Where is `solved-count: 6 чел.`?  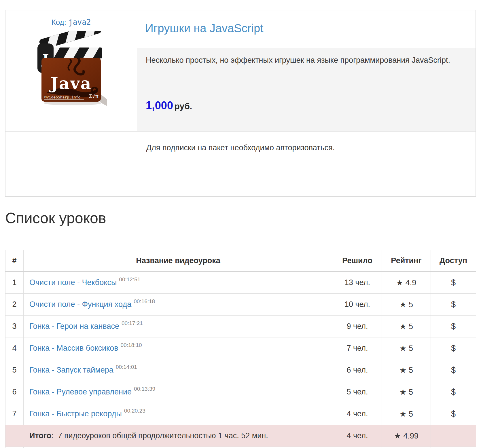
solved-count: 6 чел. is located at coordinates (357, 370).